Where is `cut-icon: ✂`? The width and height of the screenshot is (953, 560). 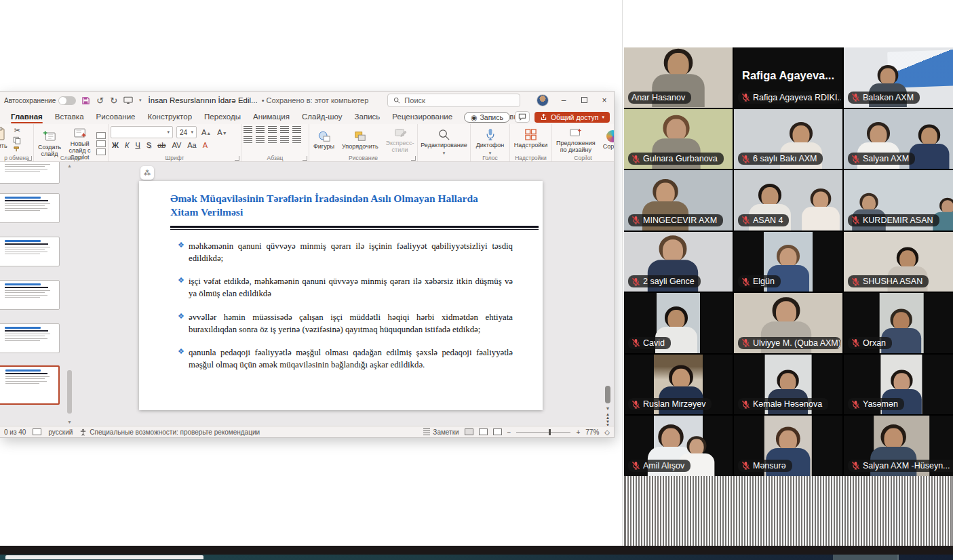 cut-icon: ✂ is located at coordinates (18, 130).